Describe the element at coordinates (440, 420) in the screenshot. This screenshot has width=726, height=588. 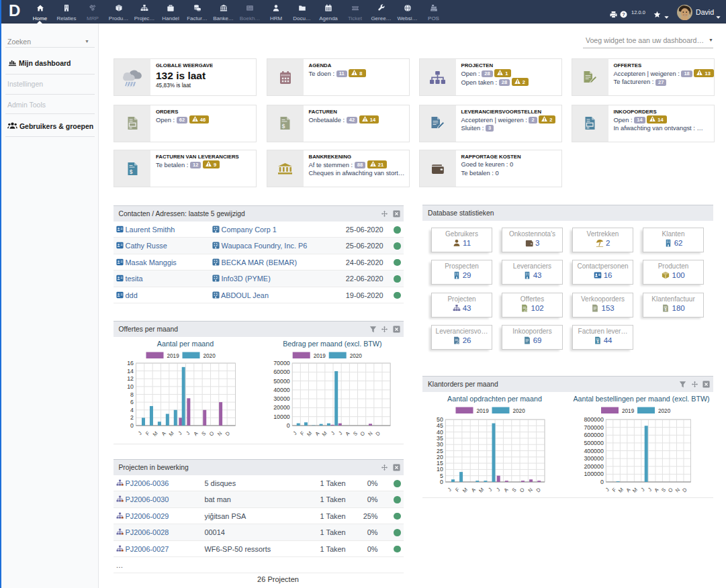
I see `svg-text: 50` at that location.